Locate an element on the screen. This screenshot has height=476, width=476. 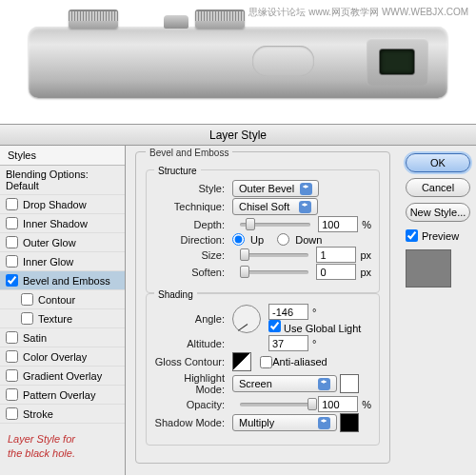
blending-options-row: Blending Options: Default is located at coordinates (63, 181).